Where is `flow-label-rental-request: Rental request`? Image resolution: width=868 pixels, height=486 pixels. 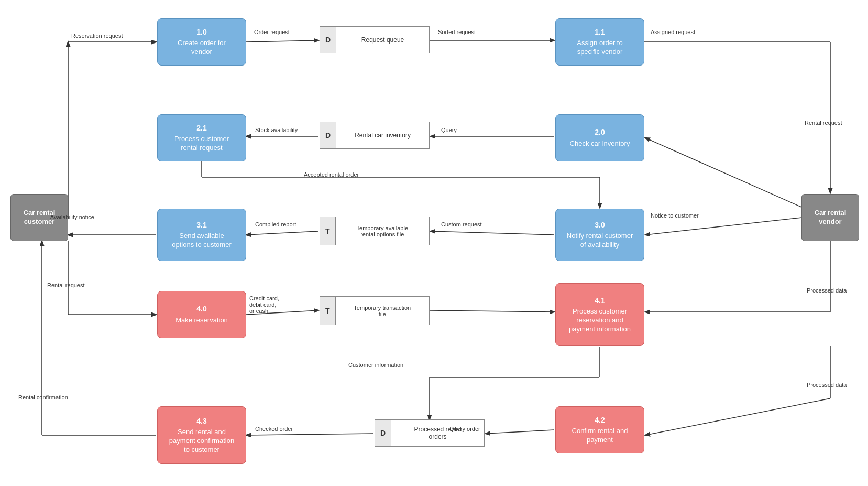
flow-label-rental-request: Rental request is located at coordinates (66, 285).